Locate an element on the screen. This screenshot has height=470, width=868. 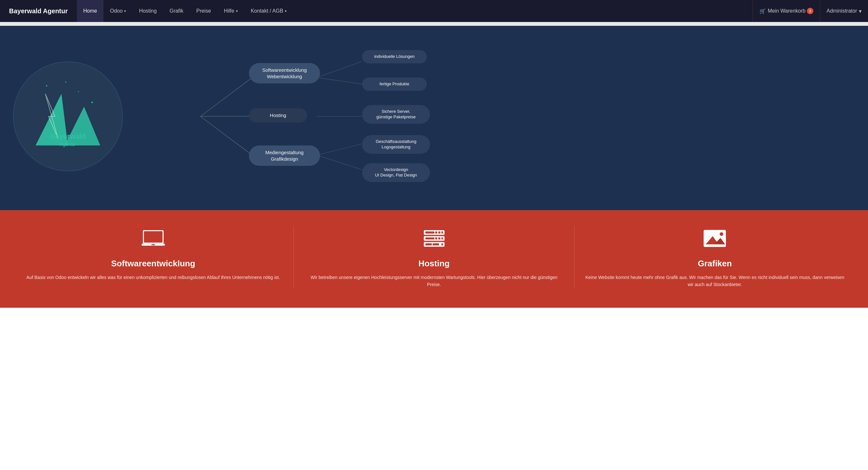
feature-hosting: Hosting Wir betreiben unsere eigenen Hoc… is located at coordinates (434, 257).